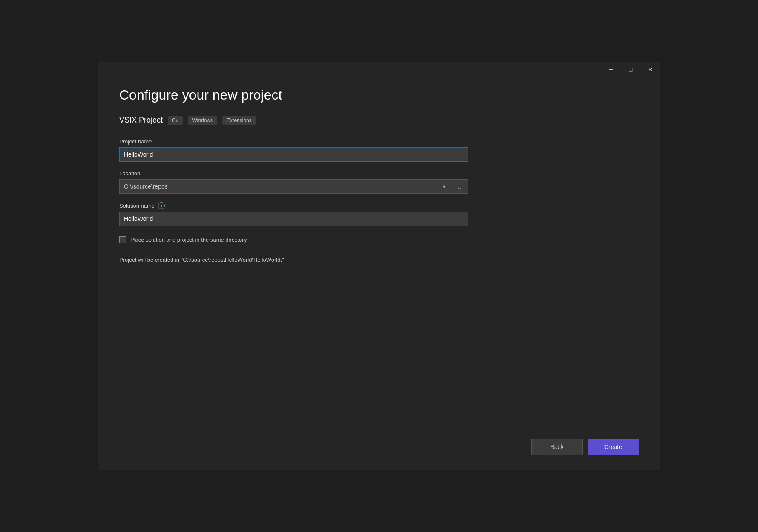 This screenshot has height=532, width=758. Describe the element at coordinates (379, 260) in the screenshot. I see `project-path-info: Project will be created in "C:\\source\r…` at that location.